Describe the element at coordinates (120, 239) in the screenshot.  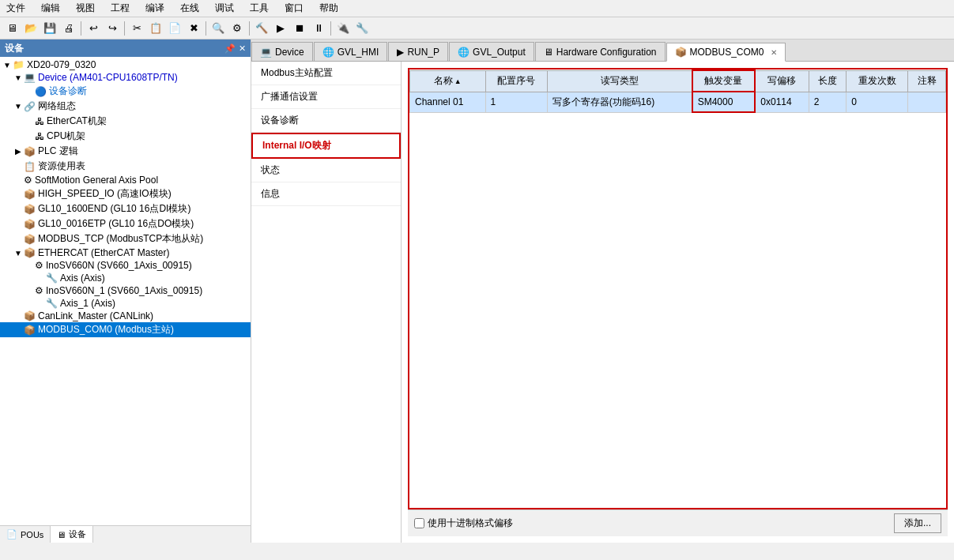
I see `tree-label-modbus_tcp: MODBUS_TCP (ModbusTCP本地从站)` at that location.